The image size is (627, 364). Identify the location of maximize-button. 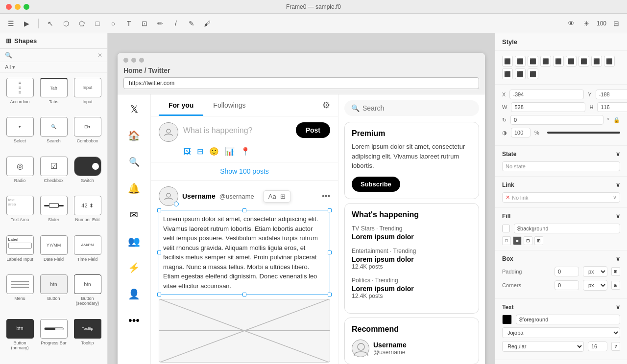
(26, 7).